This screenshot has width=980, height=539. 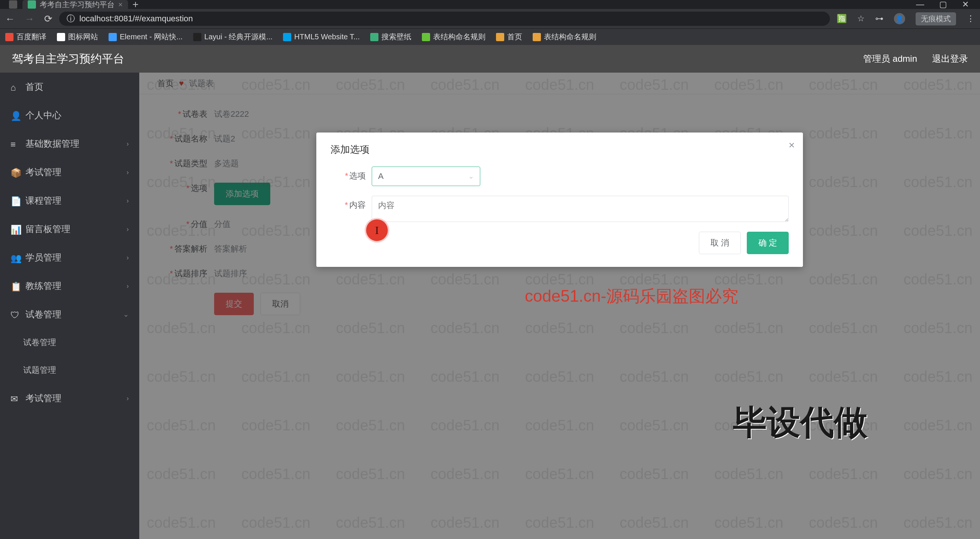 I want to click on bookmark-label: 搜索壁纸, so click(x=396, y=37).